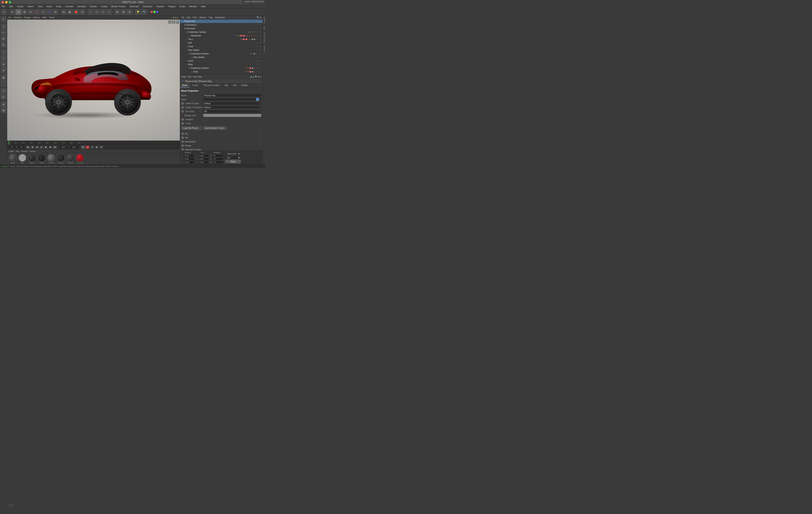 The height and width of the screenshot is (514, 812). I want to click on tab-structure: Structure, so click(264, 49).